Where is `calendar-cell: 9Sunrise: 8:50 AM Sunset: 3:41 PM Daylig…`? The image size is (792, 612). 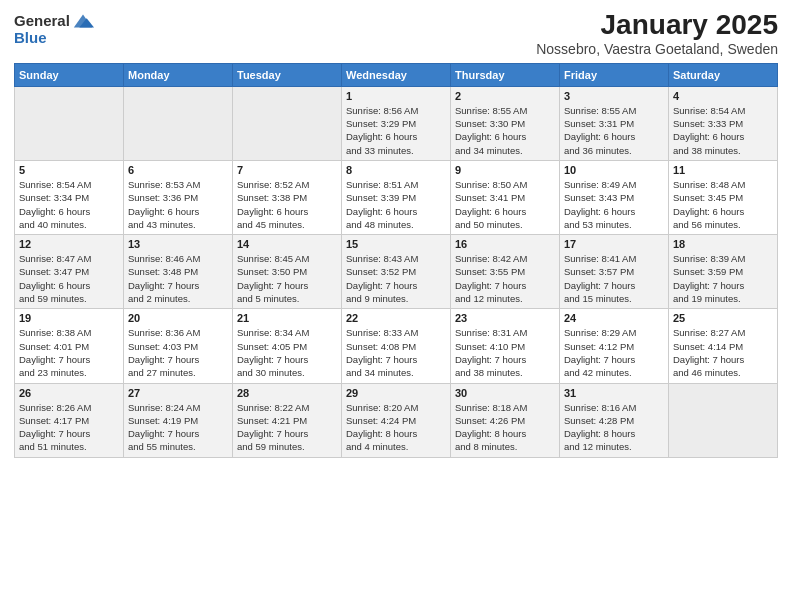 calendar-cell: 9Sunrise: 8:50 AM Sunset: 3:41 PM Daylig… is located at coordinates (506, 197).